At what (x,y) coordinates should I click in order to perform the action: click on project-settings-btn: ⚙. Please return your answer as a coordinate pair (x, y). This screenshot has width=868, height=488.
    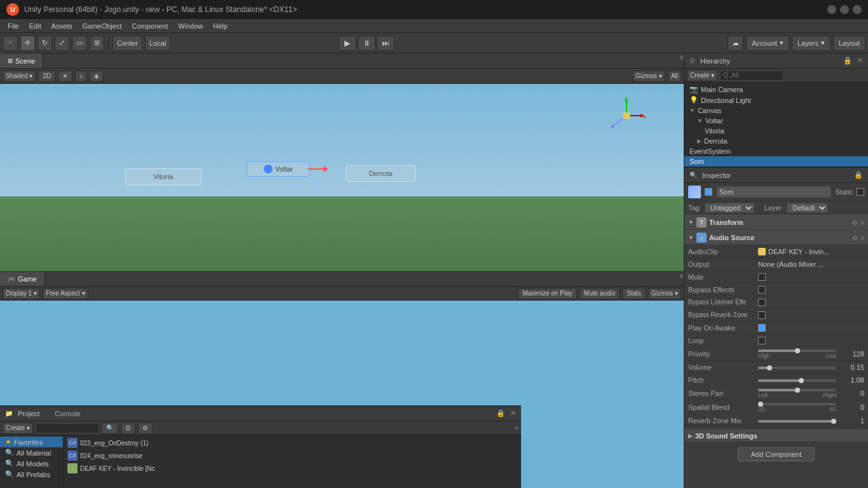
    Looking at the image, I should click on (145, 428).